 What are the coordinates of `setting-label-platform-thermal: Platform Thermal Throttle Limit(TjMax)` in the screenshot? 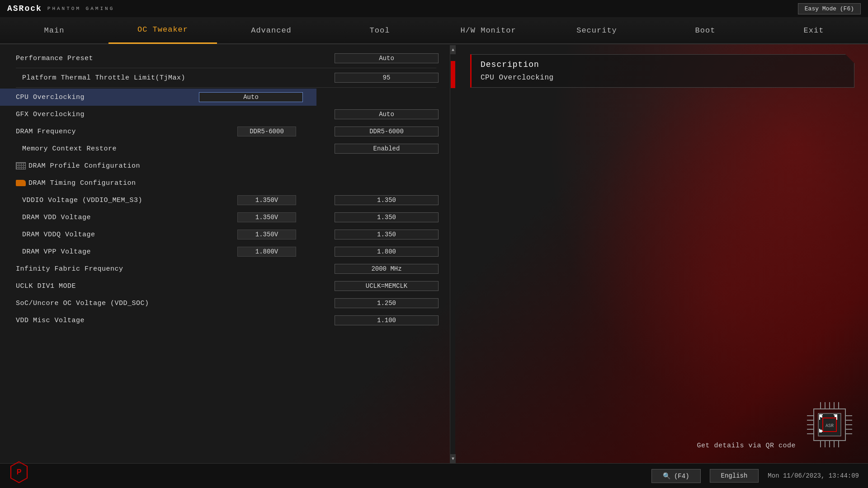 It's located at (124, 78).